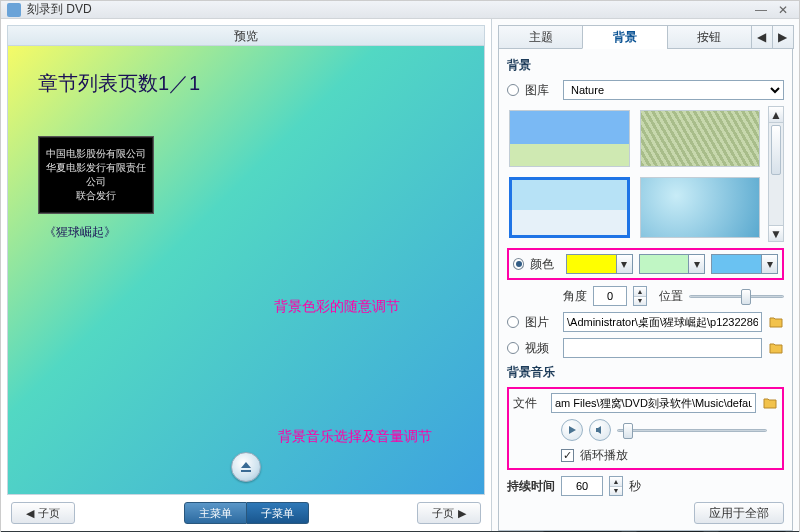  Describe the element at coordinates (246, 35) in the screenshot. I see `preview-header: 预览` at that location.